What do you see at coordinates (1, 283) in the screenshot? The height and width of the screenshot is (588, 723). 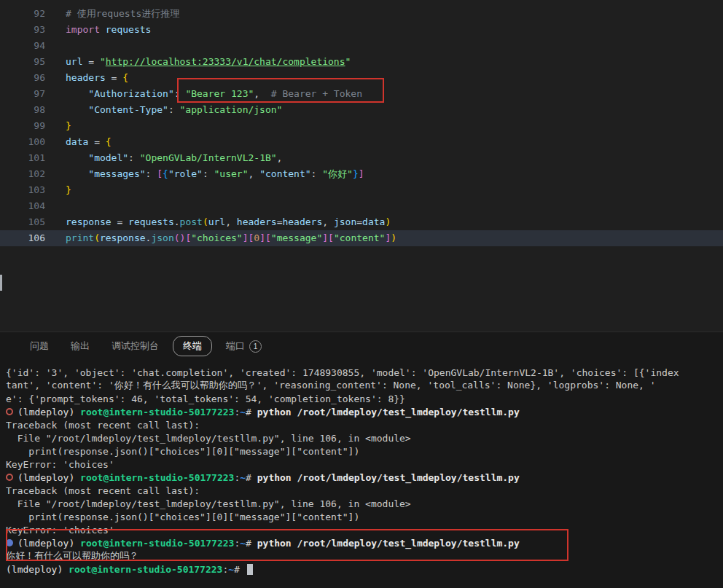 I see `left-edge-marker` at bounding box center [1, 283].